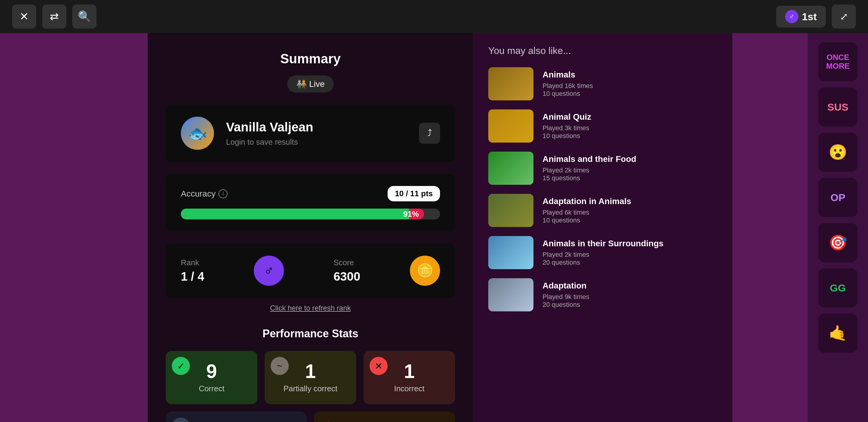 This screenshot has width=868, height=422. What do you see at coordinates (838, 243) in the screenshot?
I see `sticker-target: 🎯` at bounding box center [838, 243].